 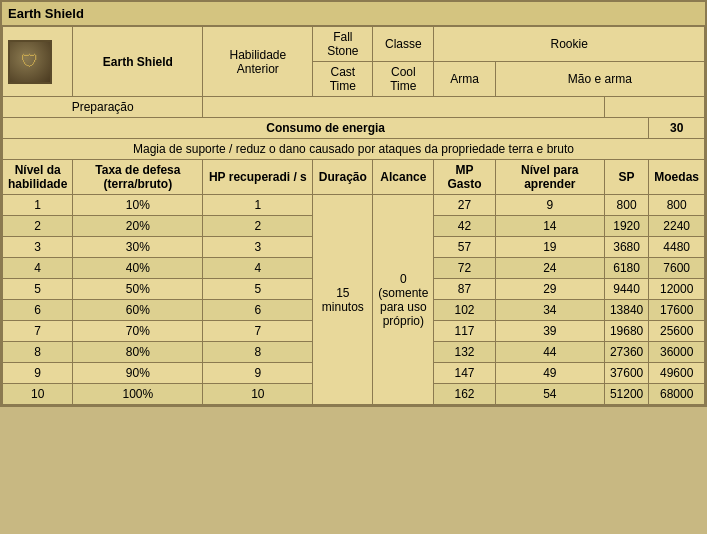 What do you see at coordinates (626, 248) in the screenshot?
I see `cell-sp: 3680` at bounding box center [626, 248].